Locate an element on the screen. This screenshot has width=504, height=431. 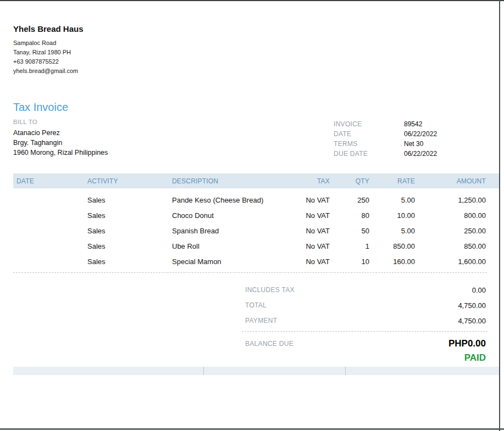
meta-row-due-date: DUE DATE 06/22/2022 is located at coordinates (385, 154).